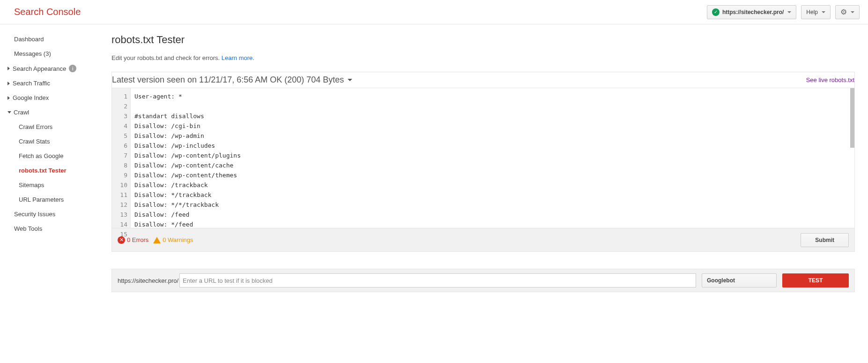 The image size is (868, 363). I want to click on sidebar-item-security: Security Issues, so click(51, 214).